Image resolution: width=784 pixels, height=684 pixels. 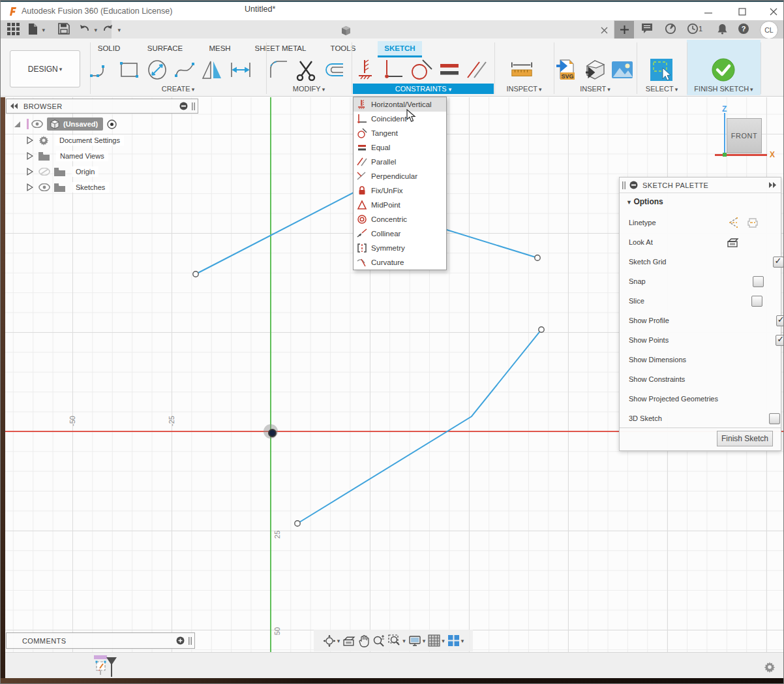 I want to click on avatar: CL, so click(x=769, y=30).